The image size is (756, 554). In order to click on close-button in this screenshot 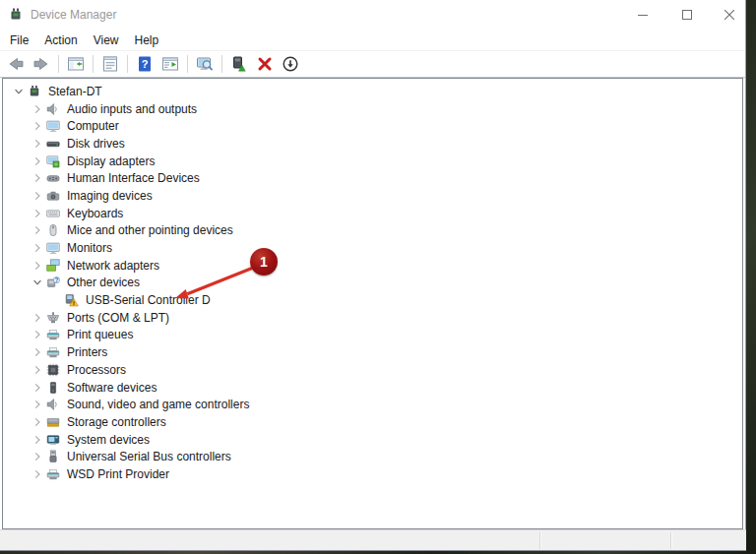, I will do `click(726, 15)`.